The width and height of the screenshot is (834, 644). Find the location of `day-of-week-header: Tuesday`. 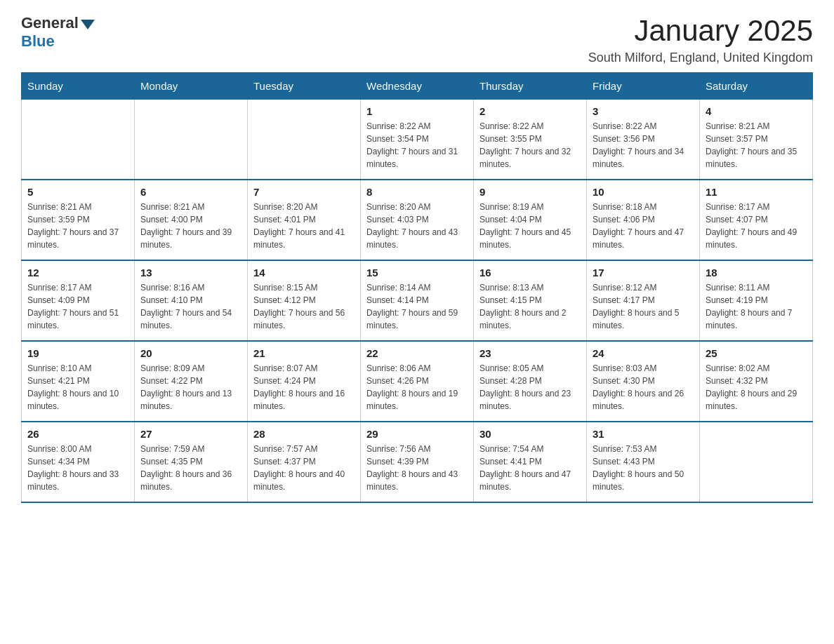

day-of-week-header: Tuesday is located at coordinates (305, 86).